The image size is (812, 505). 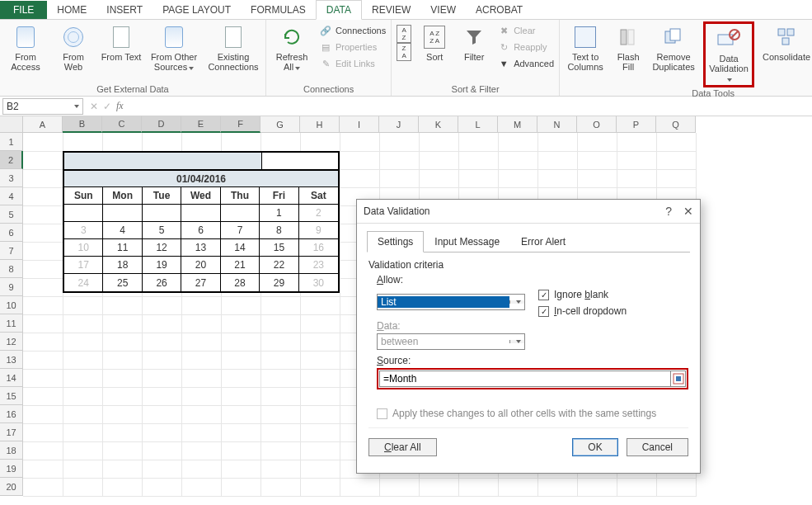 I want to click on from-other-sources-button: From Other Sources, so click(x=174, y=46).